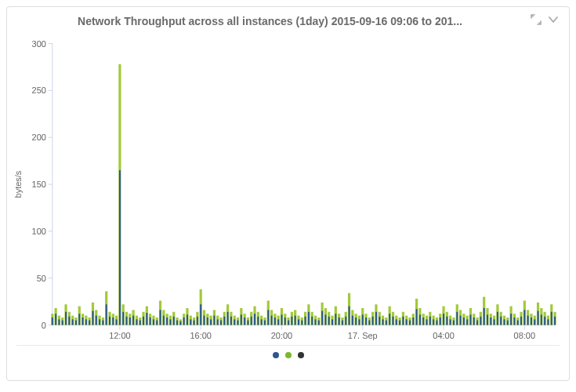 The width and height of the screenshot is (576, 392). I want to click on svg-text: 0, so click(44, 325).